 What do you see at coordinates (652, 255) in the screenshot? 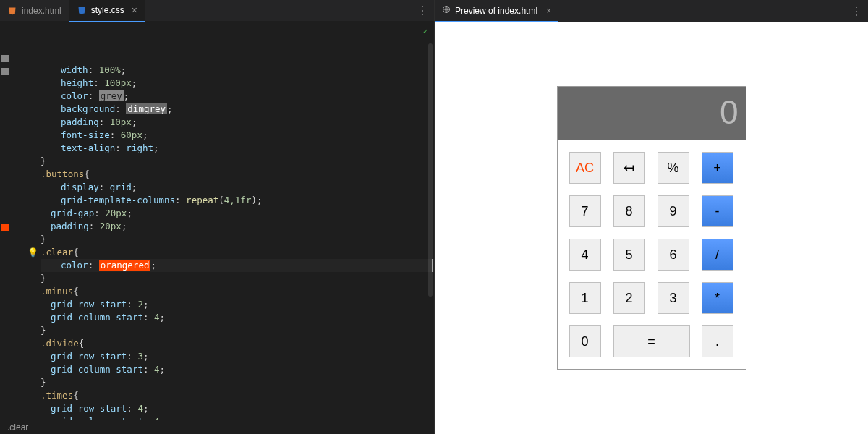
I see `calculator-button-grid: AC↤%+789-456/123*0=.` at bounding box center [652, 255].